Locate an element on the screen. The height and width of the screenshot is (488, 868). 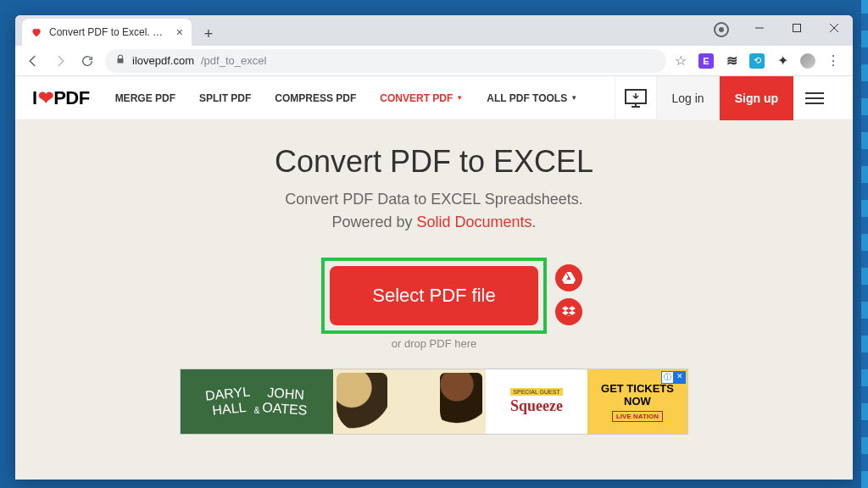
main-nav: MERGE PDF SPLIT PDF COMPRESS PDF CONVERT… is located at coordinates (346, 98).